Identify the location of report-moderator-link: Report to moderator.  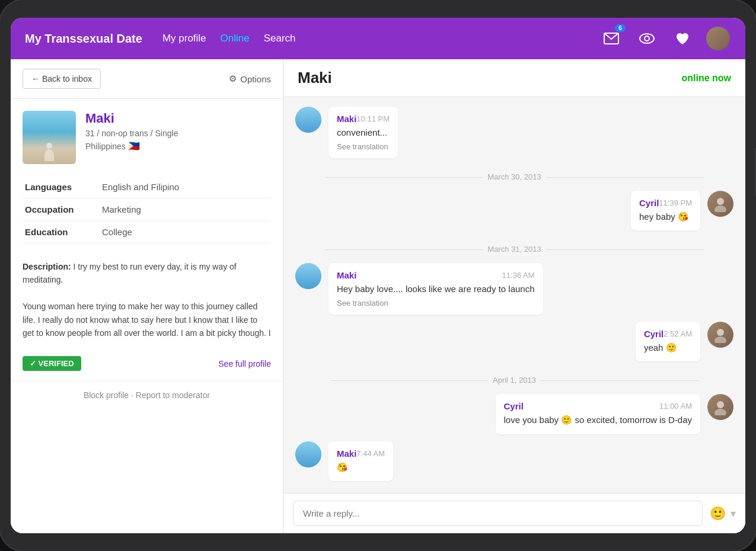
(173, 395).